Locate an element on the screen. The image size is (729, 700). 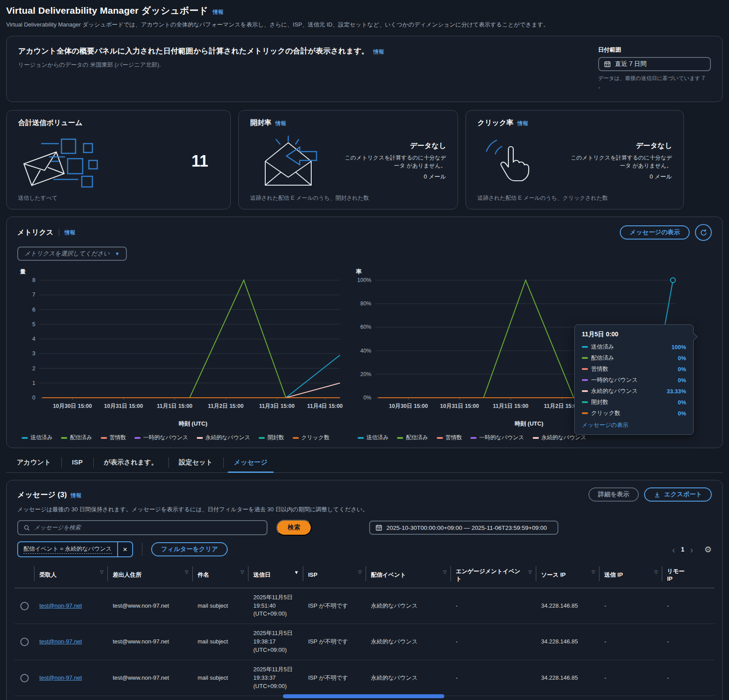
click-rate-info-link: 情報 is located at coordinates (523, 124).